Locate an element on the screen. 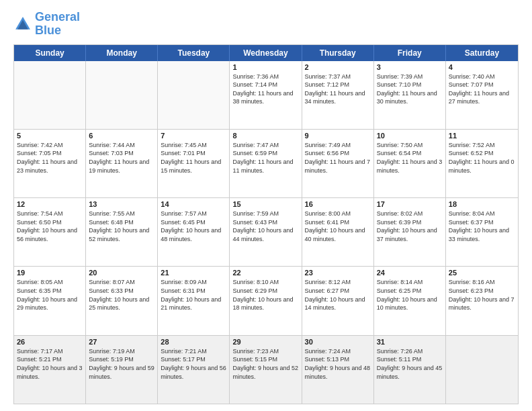  day-number: 18 is located at coordinates (482, 204).